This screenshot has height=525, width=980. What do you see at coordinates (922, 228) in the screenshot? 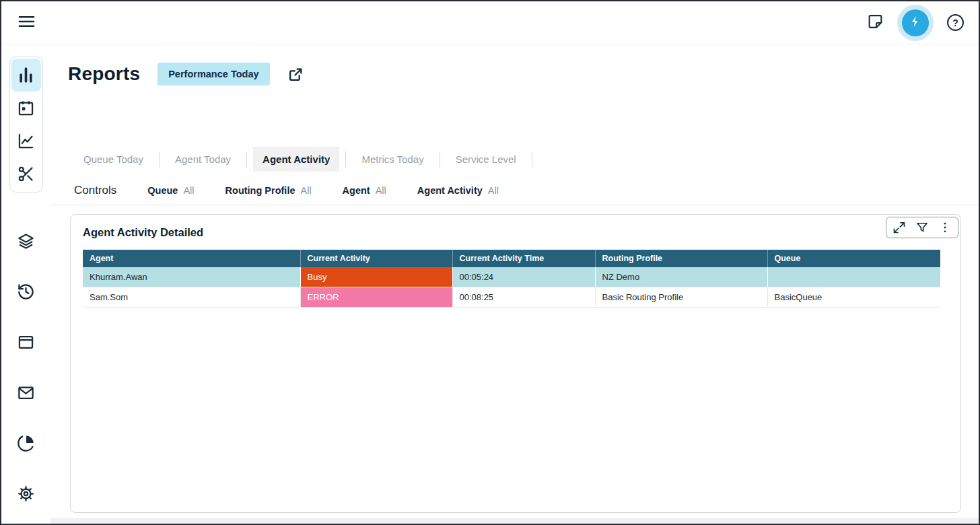
I see `filter-icon` at bounding box center [922, 228].